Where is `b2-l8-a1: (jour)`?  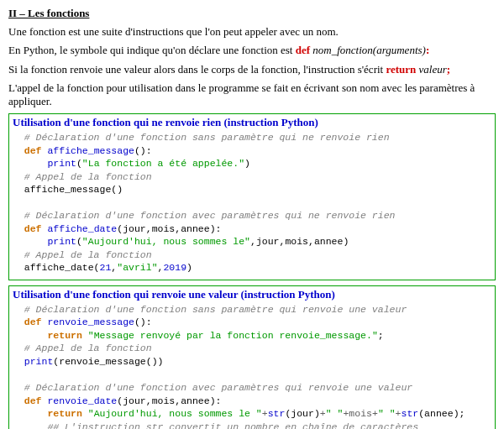 b2-l8-a1: (jour) is located at coordinates (302, 413).